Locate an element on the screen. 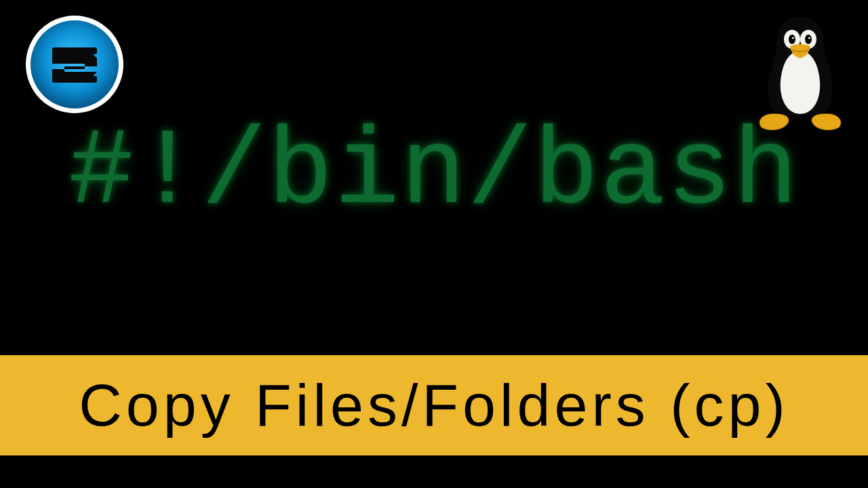 This screenshot has width=868, height=488. title-text: Copy Files/Folders (cp) is located at coordinates (434, 405).